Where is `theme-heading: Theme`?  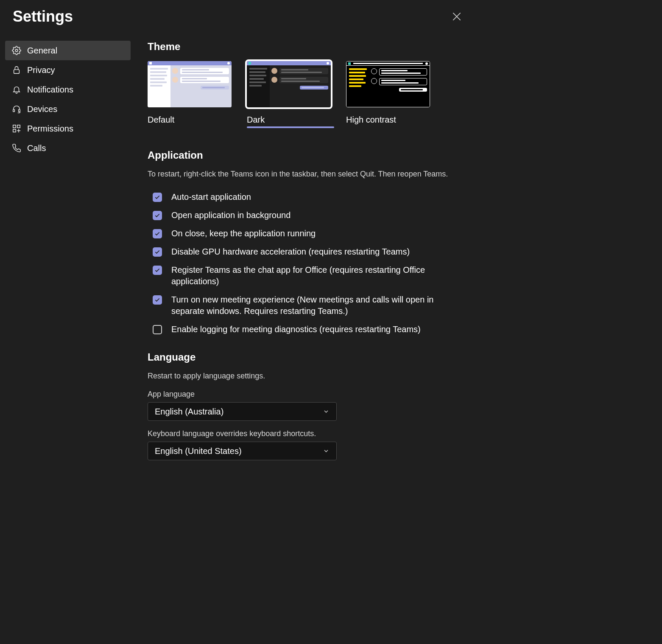 theme-heading: Theme is located at coordinates (307, 47).